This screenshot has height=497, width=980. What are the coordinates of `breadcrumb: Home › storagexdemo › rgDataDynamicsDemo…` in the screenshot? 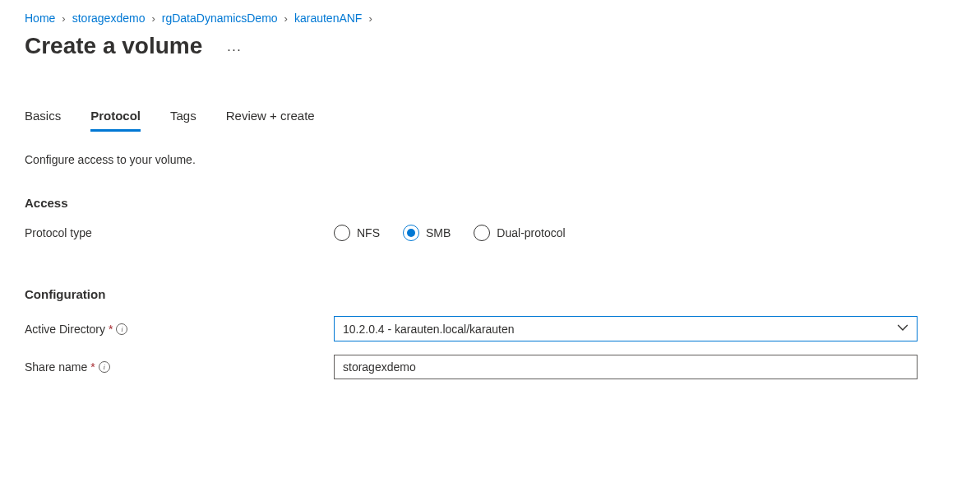 It's located at (490, 18).